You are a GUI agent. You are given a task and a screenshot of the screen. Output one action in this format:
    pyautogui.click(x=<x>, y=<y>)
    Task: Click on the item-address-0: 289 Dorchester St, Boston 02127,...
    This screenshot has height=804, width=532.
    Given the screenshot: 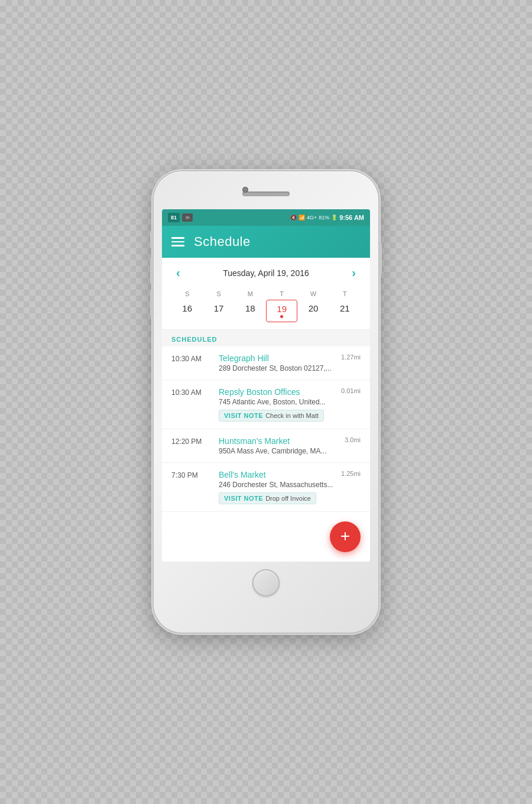 What is the action you would take?
    pyautogui.click(x=290, y=368)
    